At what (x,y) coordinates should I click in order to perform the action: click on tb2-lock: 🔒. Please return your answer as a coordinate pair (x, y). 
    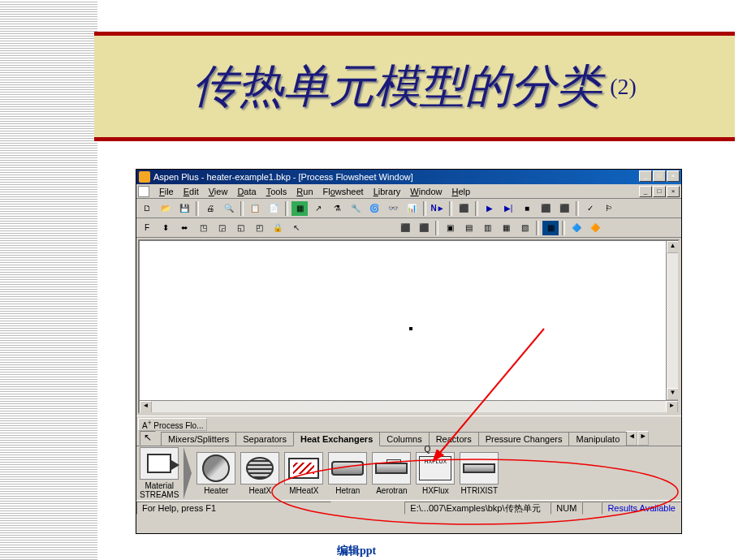
    Looking at the image, I should click on (278, 228).